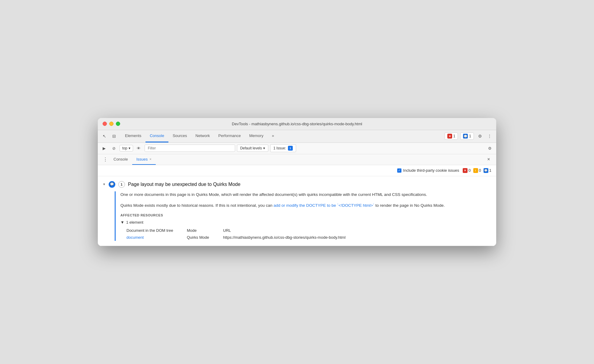 The height and width of the screenshot is (364, 594). What do you see at coordinates (135, 222) in the screenshot?
I see `element-count-label: 1 element` at bounding box center [135, 222].